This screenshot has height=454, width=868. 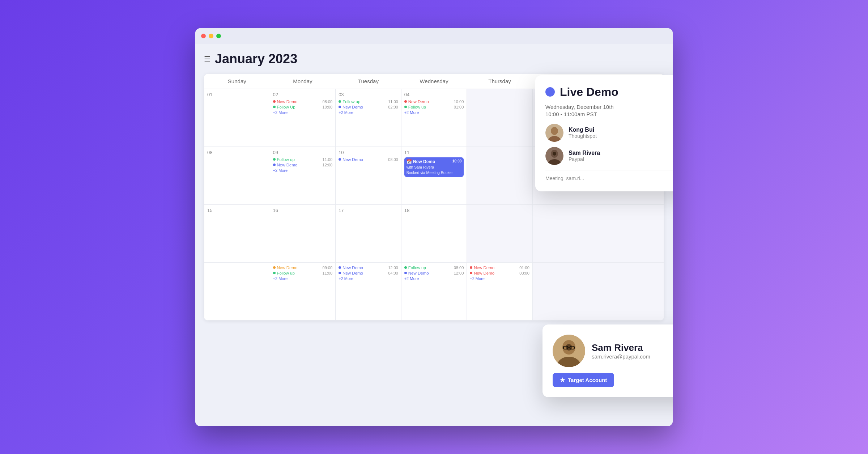 I want to click on list-item: New Demo 01:00, so click(x=500, y=268).